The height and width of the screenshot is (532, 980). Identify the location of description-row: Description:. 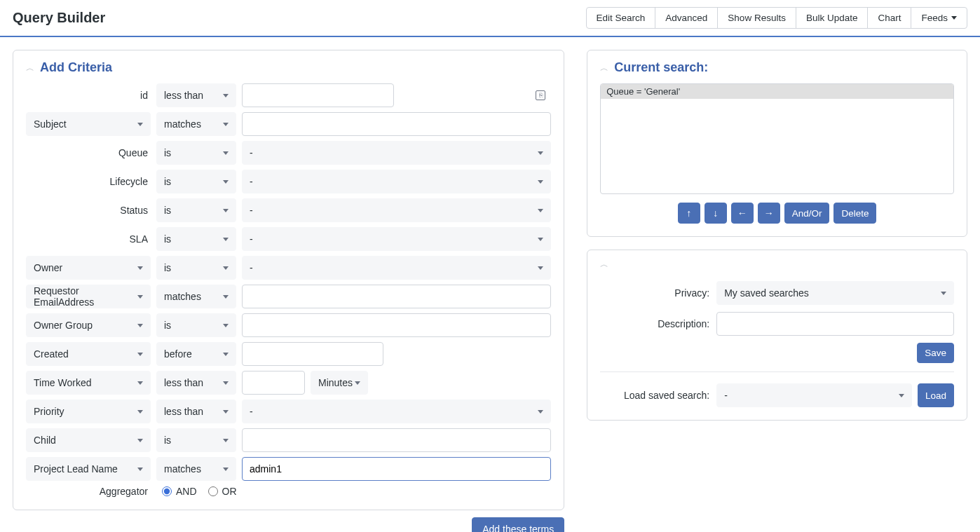
(777, 324).